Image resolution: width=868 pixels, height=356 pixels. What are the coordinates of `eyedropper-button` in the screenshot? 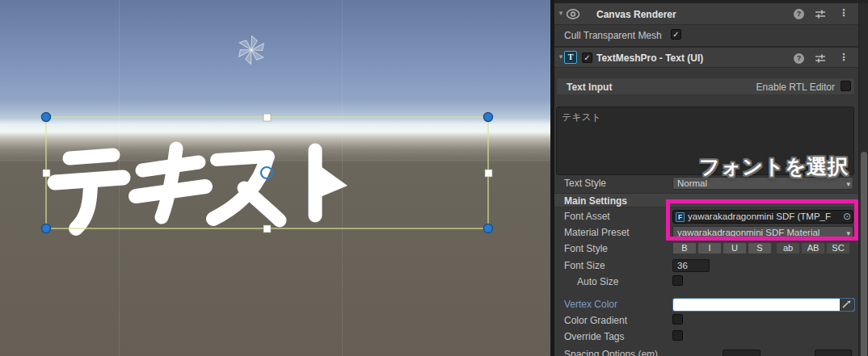 It's located at (847, 305).